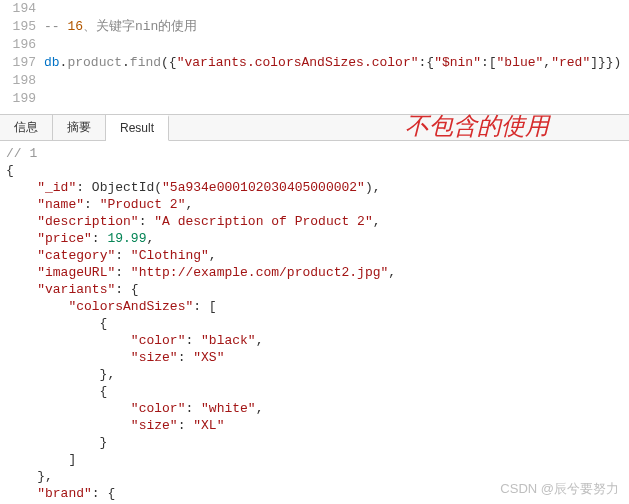 The height and width of the screenshot is (504, 629). Describe the element at coordinates (314, 45) in the screenshot. I see `code-line: 196` at that location.